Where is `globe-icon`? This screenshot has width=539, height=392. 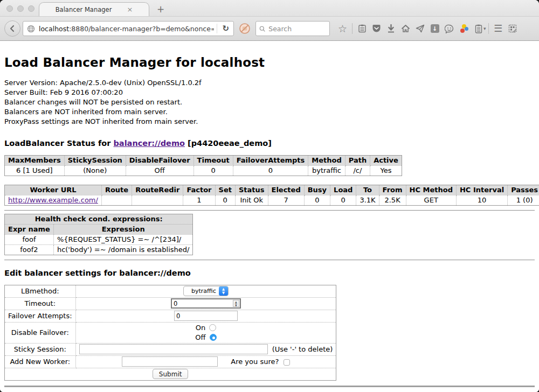
globe-icon is located at coordinates (31, 29).